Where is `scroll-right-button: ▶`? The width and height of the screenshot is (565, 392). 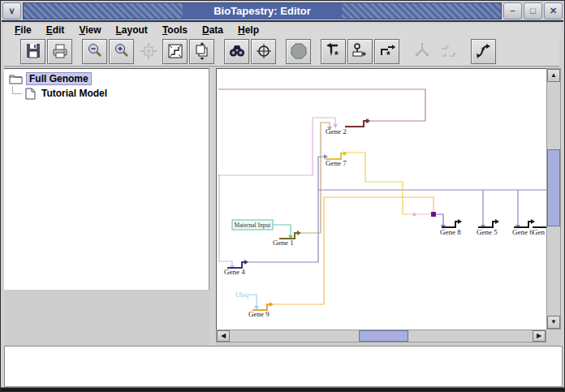
scroll-right-button: ▶ is located at coordinates (539, 336).